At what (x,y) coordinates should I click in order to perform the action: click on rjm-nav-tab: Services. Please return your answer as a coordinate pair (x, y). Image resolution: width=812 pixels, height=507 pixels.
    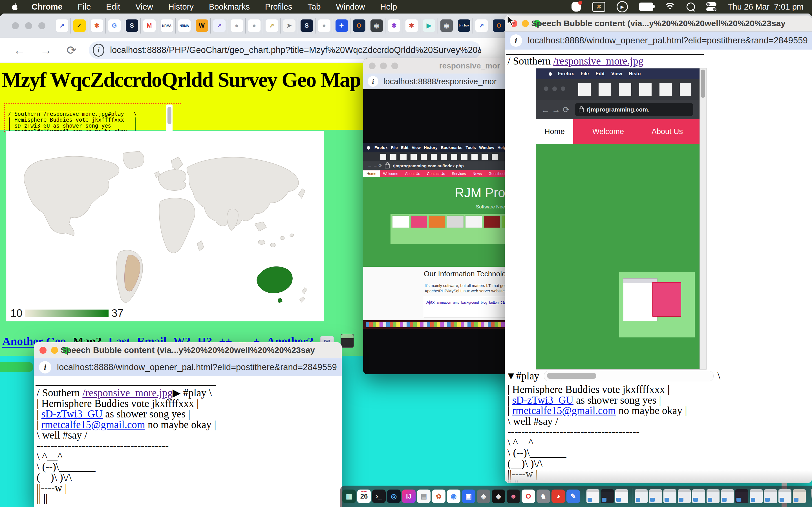
    Looking at the image, I should click on (459, 174).